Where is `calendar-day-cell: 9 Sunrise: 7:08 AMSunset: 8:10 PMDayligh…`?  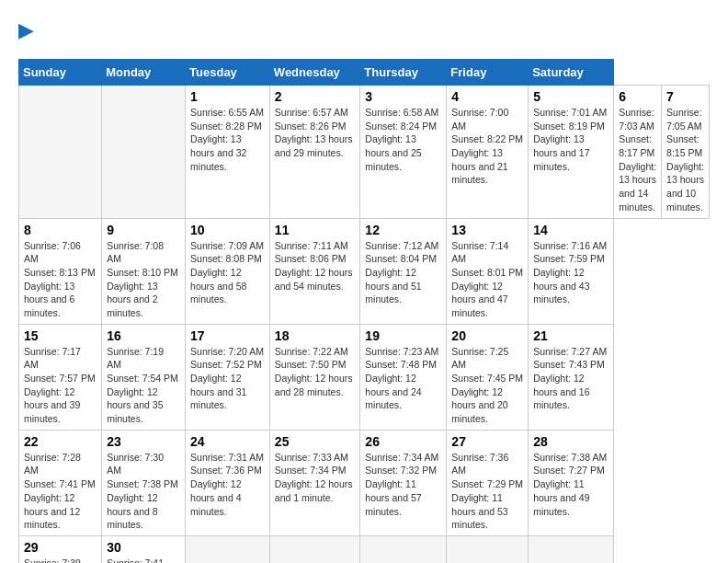
calendar-day-cell: 9 Sunrise: 7:08 AMSunset: 8:10 PMDayligh… is located at coordinates (143, 270).